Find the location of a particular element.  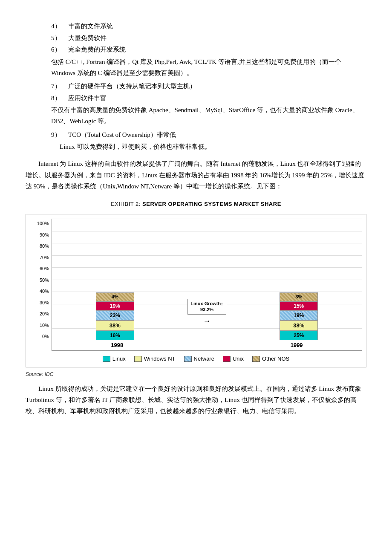

list-item-8: 8） 应用软件丰富 is located at coordinates (209, 98).